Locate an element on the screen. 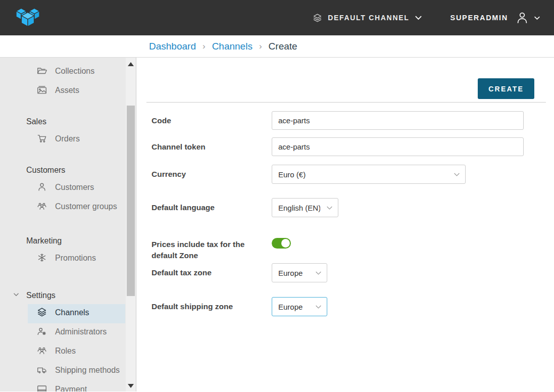  form-row-channel-token: Channel token is located at coordinates (346, 146).